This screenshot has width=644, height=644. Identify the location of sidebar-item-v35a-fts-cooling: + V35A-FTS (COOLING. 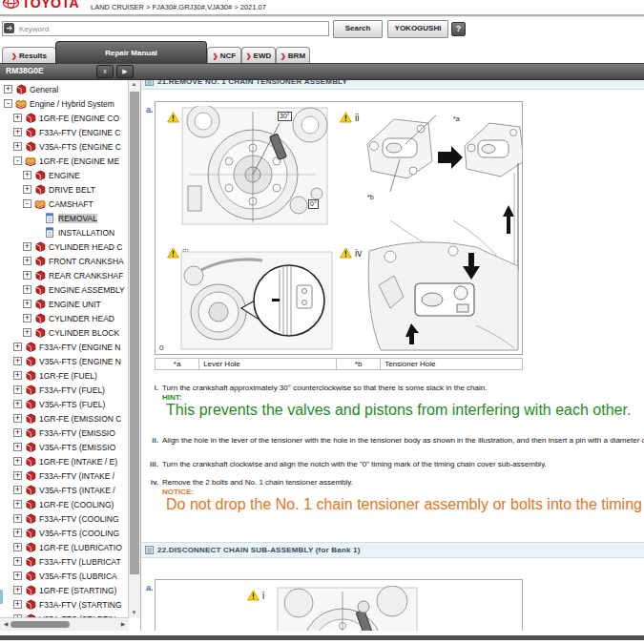
(65, 532).